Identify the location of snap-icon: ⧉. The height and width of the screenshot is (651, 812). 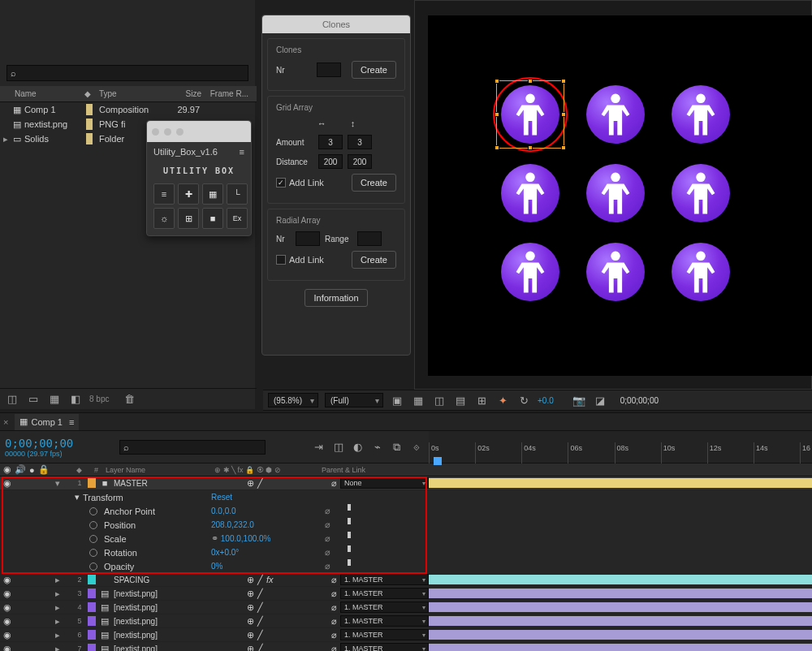
(397, 447).